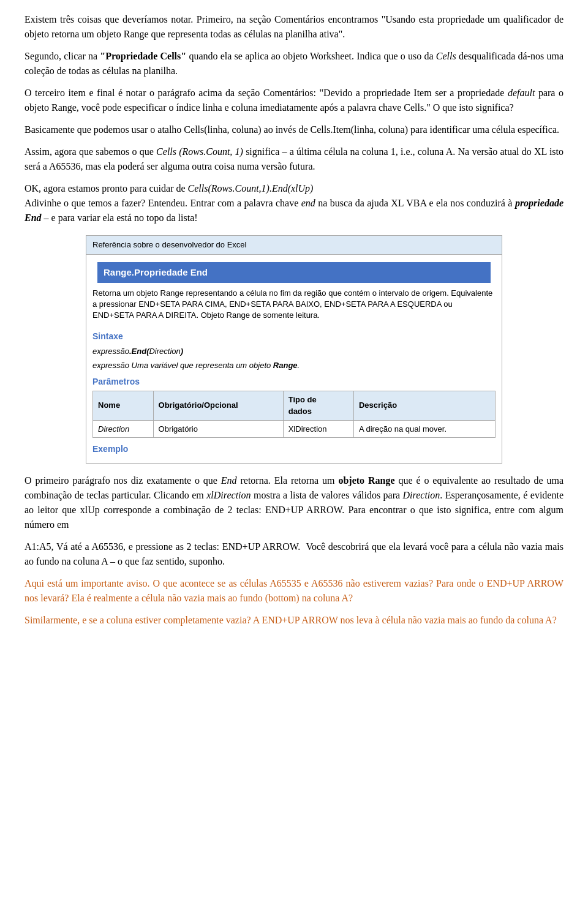 This screenshot has width=588, height=921. I want to click on excel-table-header-row: Nome Obrigatório/Opcional Tipo dedados D…, so click(294, 405).